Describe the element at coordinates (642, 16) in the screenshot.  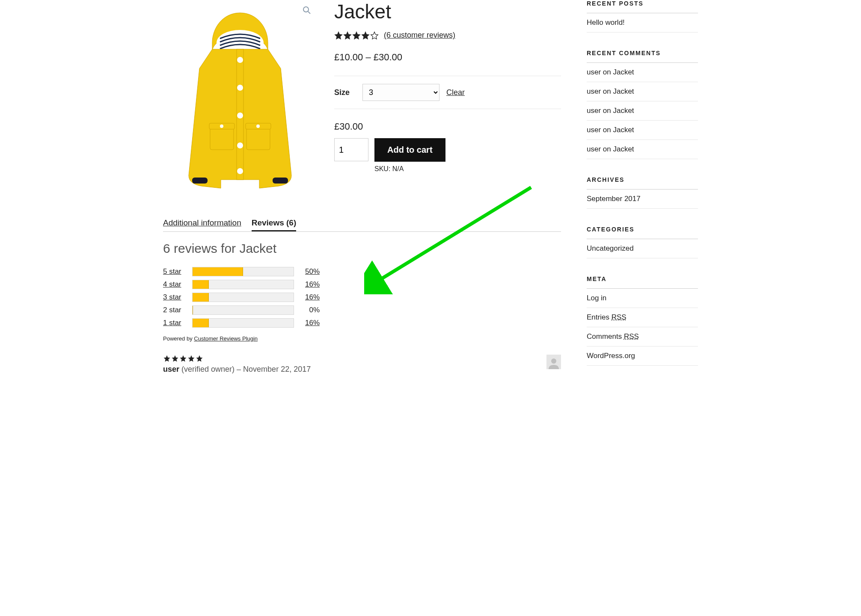
I see `widget-recent-posts: RECENT POSTS Hello world!` at that location.